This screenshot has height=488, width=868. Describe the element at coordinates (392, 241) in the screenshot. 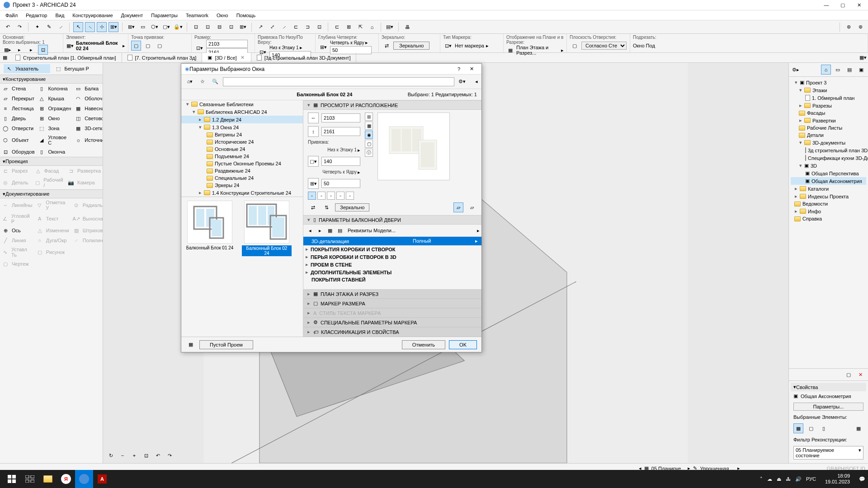

I see `param-3d-detail: 3D-детализация Полный ▸` at that location.